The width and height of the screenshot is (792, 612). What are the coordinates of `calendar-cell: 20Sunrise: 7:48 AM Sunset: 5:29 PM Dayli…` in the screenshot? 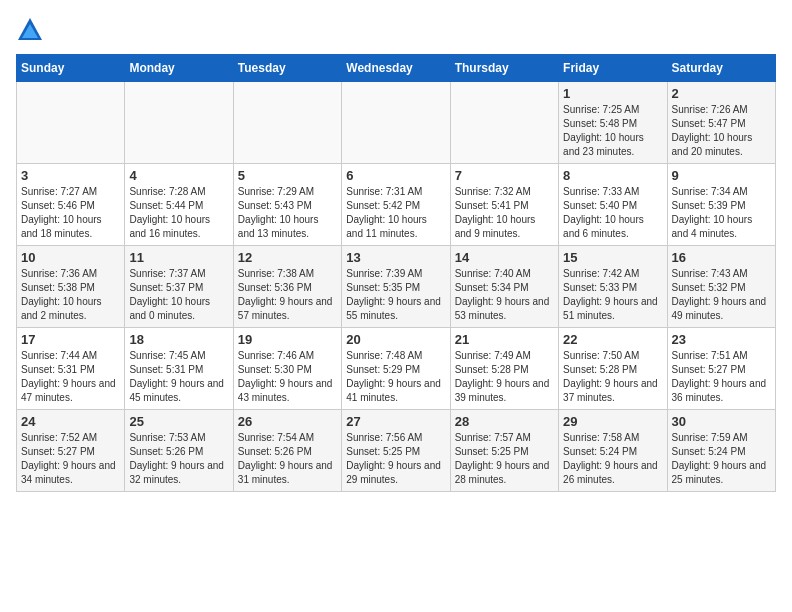 It's located at (396, 369).